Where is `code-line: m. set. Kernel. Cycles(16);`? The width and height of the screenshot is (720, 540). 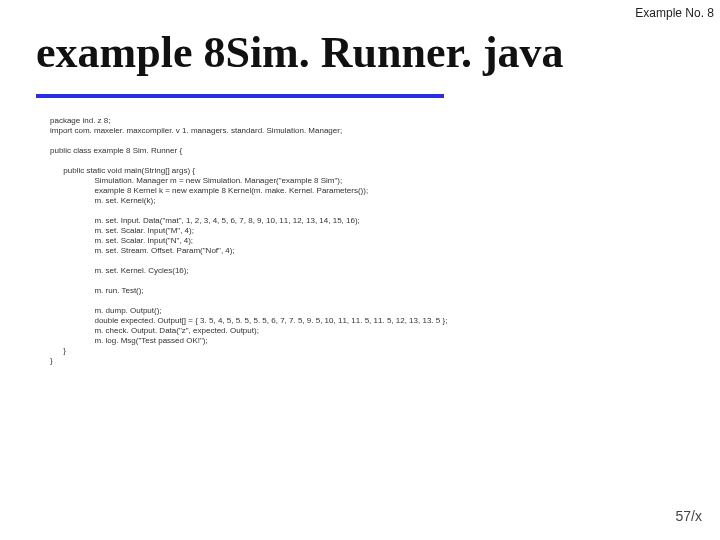
code-line: m. set. Kernel. Cycles(16); is located at coordinates (120, 270).